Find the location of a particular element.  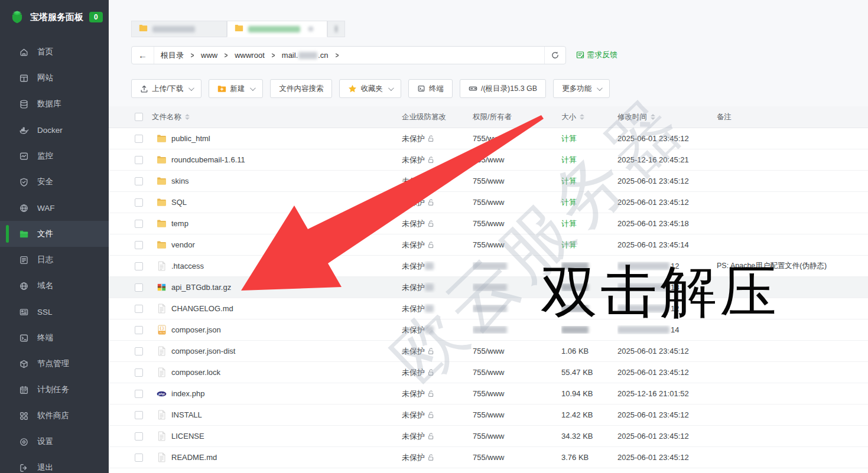

sidebar-item-logout: 退出 is located at coordinates (54, 464).